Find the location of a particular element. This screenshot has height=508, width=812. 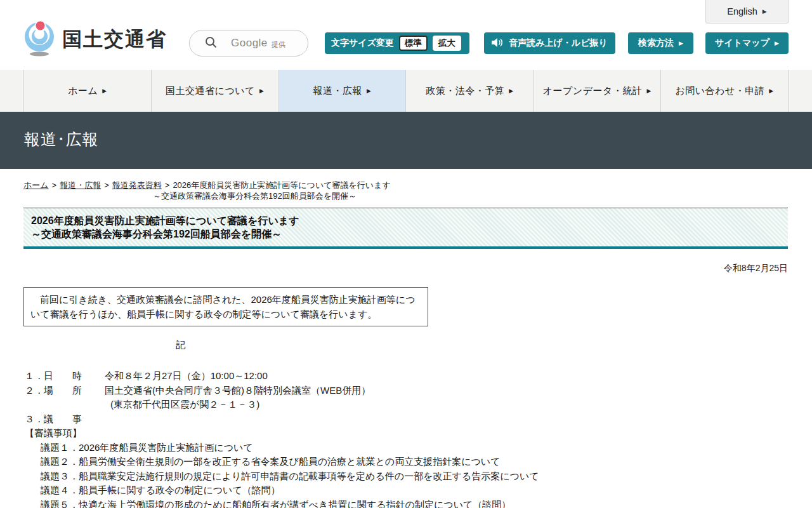

speaker-icon is located at coordinates (497, 43).